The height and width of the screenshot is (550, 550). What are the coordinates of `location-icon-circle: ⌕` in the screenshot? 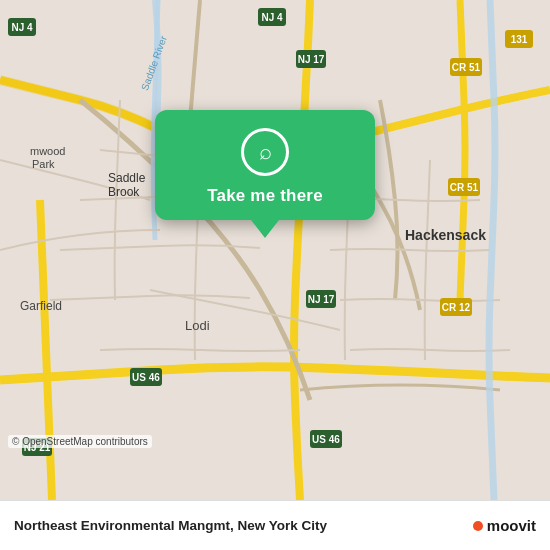 It's located at (265, 152).